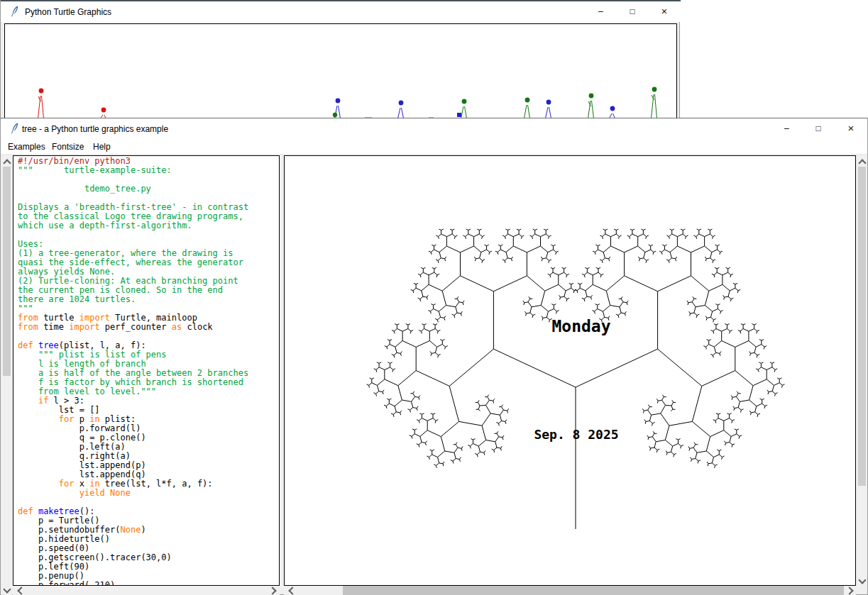  Describe the element at coordinates (95, 129) in the screenshot. I see `tree-demo-window-title: tree - a Python turtle graphics example` at that location.